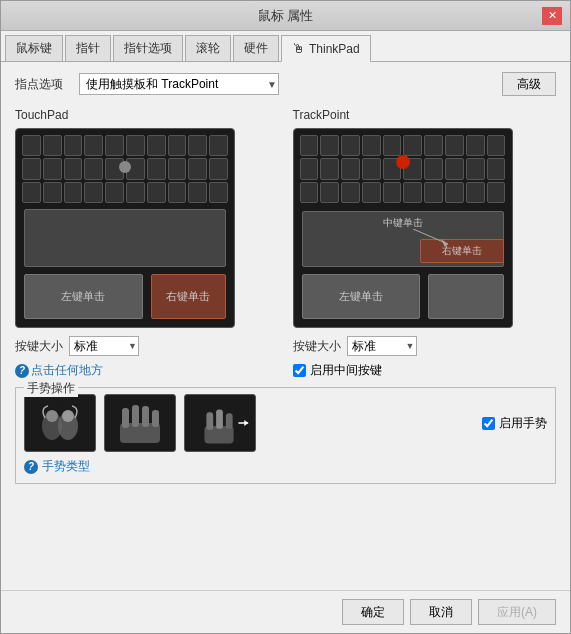 Image resolution: width=571 pixels, height=634 pixels. Describe the element at coordinates (552, 16) in the screenshot. I see `close-button: ✕` at that location.